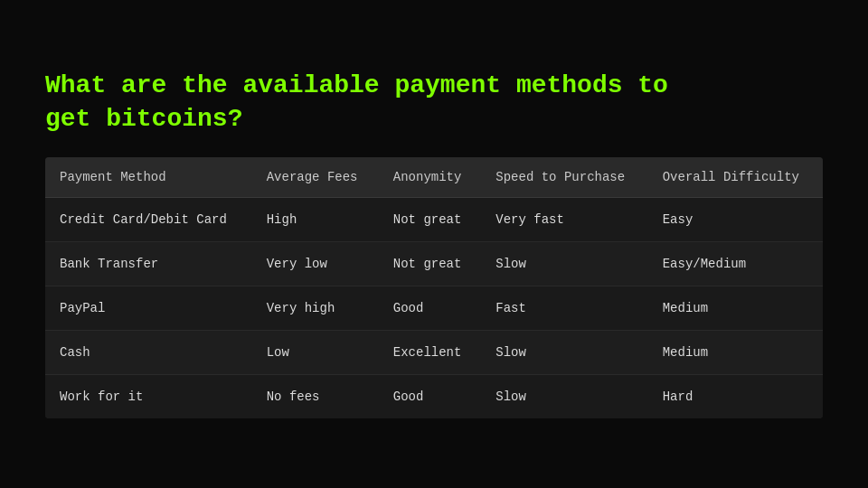  What do you see at coordinates (736, 177) in the screenshot?
I see `col-header-difficulty: Overall Difficulty` at bounding box center [736, 177].